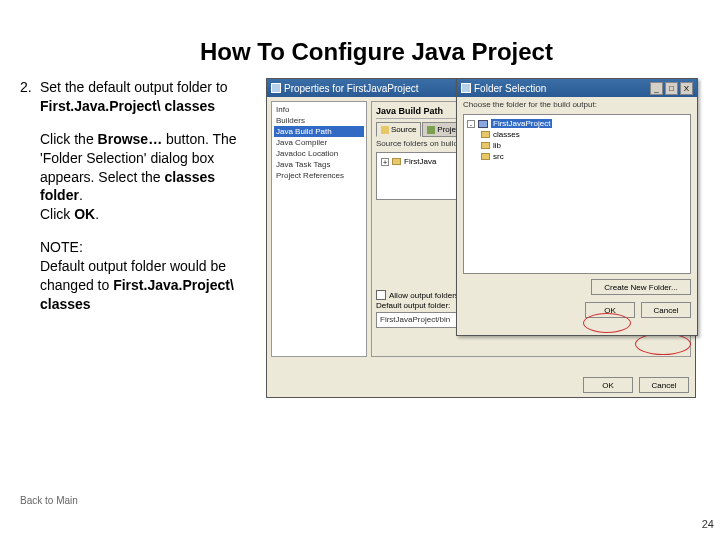 This screenshot has width=720, height=540. Describe the element at coordinates (608, 385) in the screenshot. I see `ok-button: OK` at that location.